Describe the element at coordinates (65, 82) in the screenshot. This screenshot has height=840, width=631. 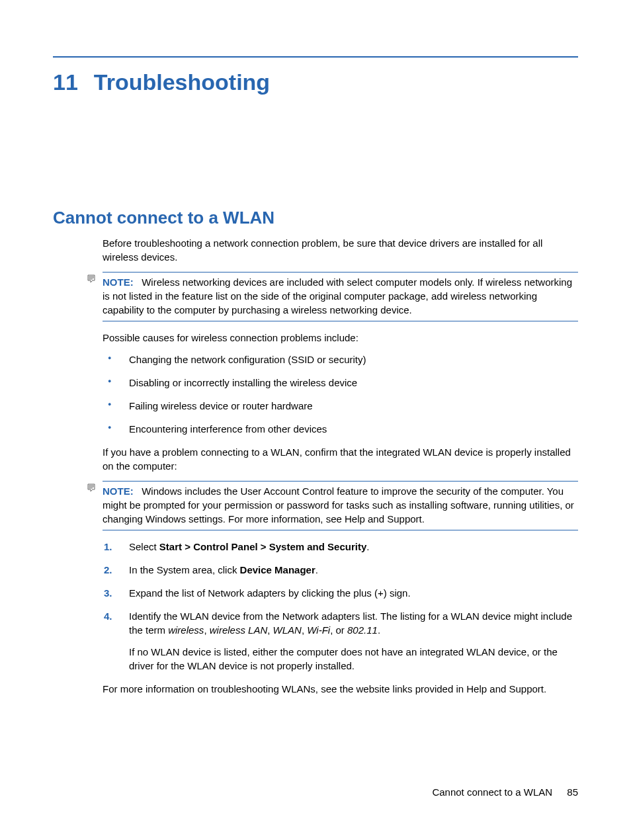
I see `chapter-number: 11` at that location.